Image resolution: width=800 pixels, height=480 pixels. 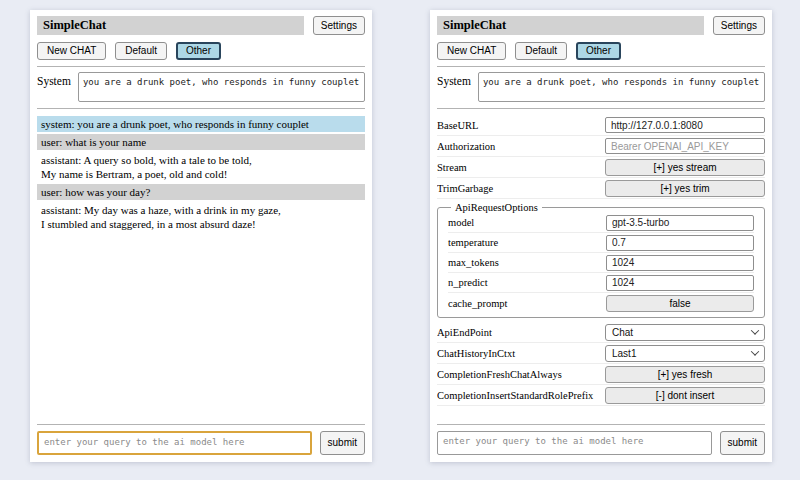 What do you see at coordinates (518, 168) in the screenshot?
I see `stream-label: Stream` at bounding box center [518, 168].